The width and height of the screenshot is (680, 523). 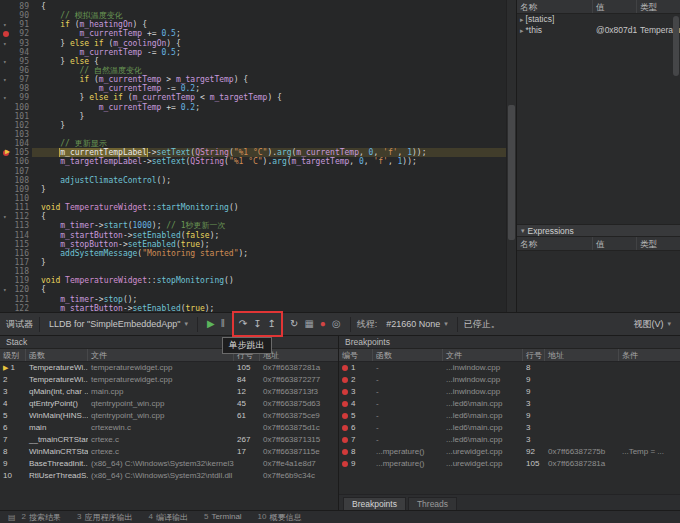 What do you see at coordinates (253, 16) in the screenshot?
I see `code-line-90: 90 // 模拟温度变化` at bounding box center [253, 16].